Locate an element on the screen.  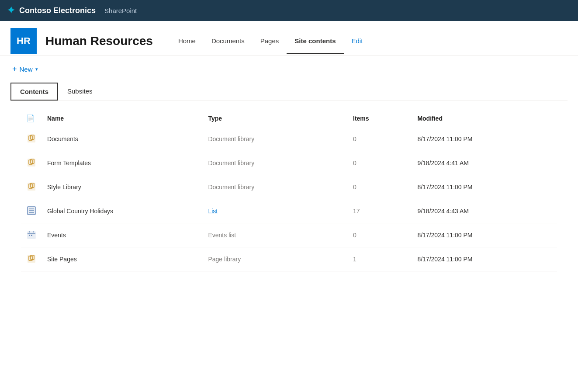
table-row: Site Pages Page library 1 8/17/2024 11:0… is located at coordinates (289, 260).